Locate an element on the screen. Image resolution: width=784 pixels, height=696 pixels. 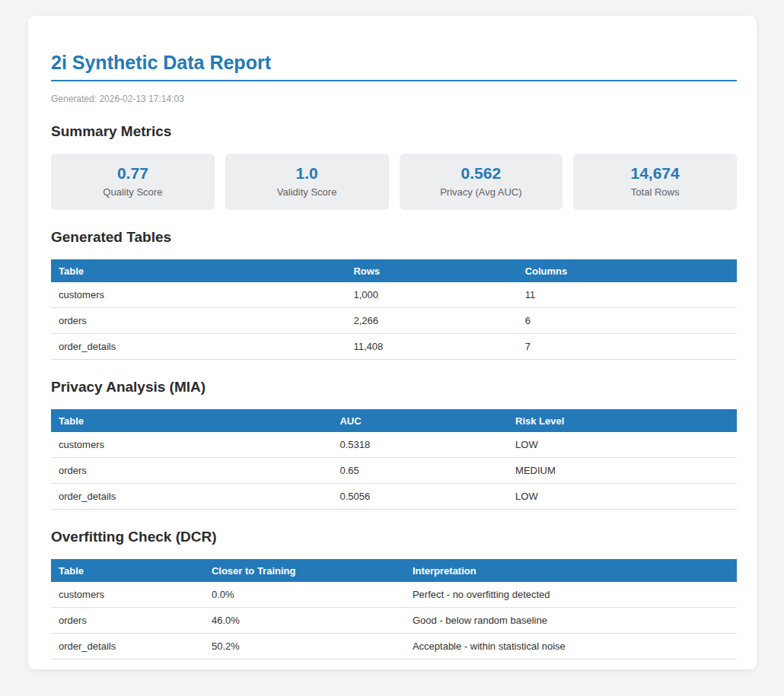
section-heading-overfitting-check: Overfitting Check (DCR) is located at coordinates (394, 537).